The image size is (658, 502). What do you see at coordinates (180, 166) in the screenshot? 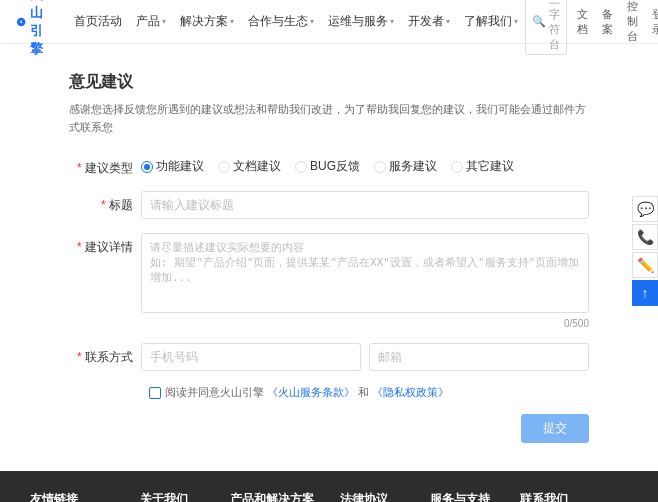
I see `radio-label-feature: 功能建议` at bounding box center [180, 166].